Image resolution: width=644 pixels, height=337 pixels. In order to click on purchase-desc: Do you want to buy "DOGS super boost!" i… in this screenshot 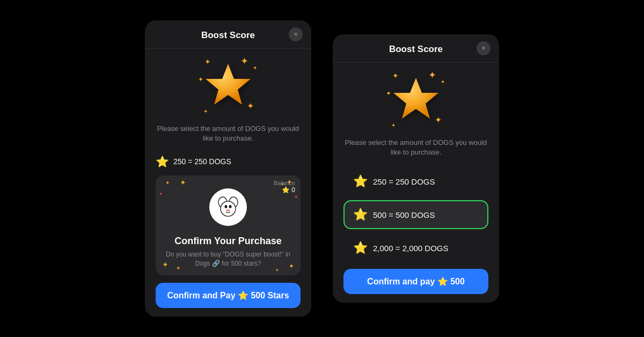, I will do `click(228, 259)`.